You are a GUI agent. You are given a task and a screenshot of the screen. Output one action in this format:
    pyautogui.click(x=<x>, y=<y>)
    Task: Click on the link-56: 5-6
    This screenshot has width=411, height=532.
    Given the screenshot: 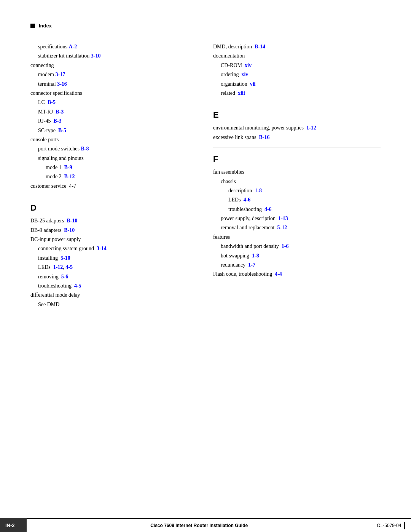 What is the action you would take?
    pyautogui.click(x=65, y=276)
    